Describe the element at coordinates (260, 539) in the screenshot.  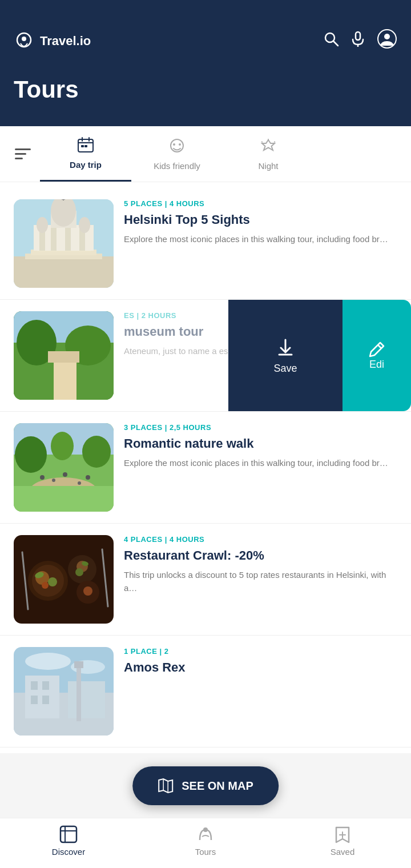
I see `tour-4-meta: 4 PLACES | 4 HOURS` at that location.